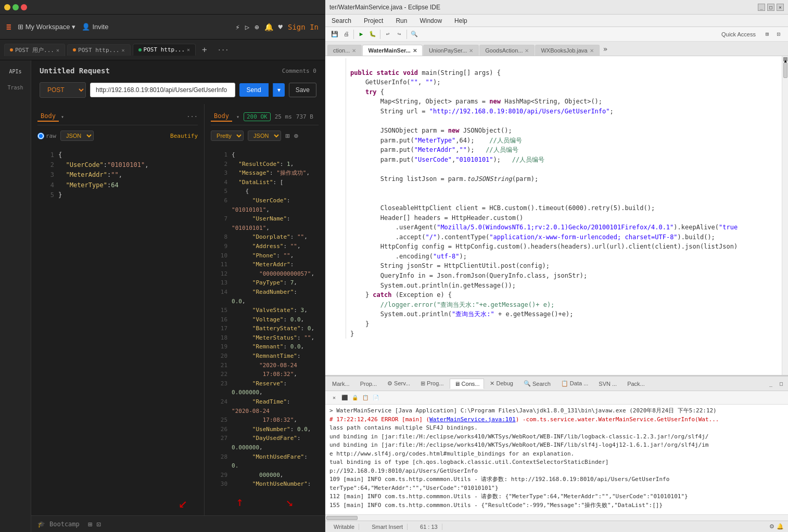 Image resolution: width=788 pixels, height=532 pixels. Describe the element at coordinates (592, 51) in the screenshot. I see `tab-wxbooksjob-close: ✕` at that location.